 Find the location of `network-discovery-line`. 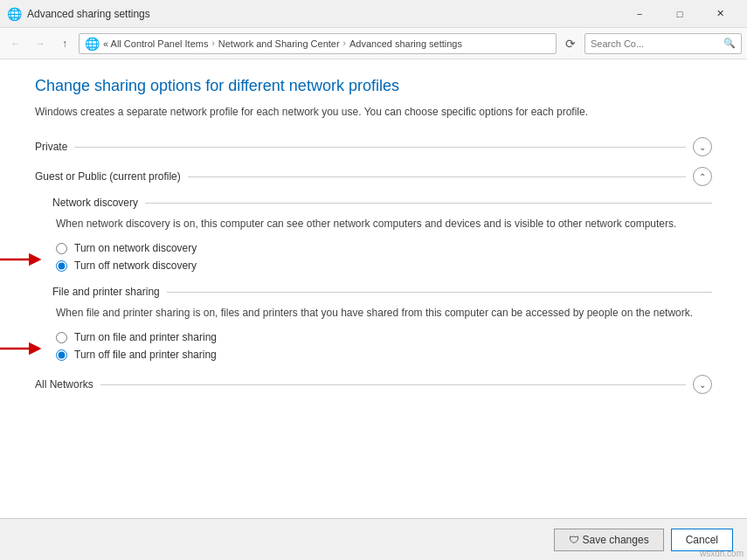

network-discovery-line is located at coordinates (428, 203).